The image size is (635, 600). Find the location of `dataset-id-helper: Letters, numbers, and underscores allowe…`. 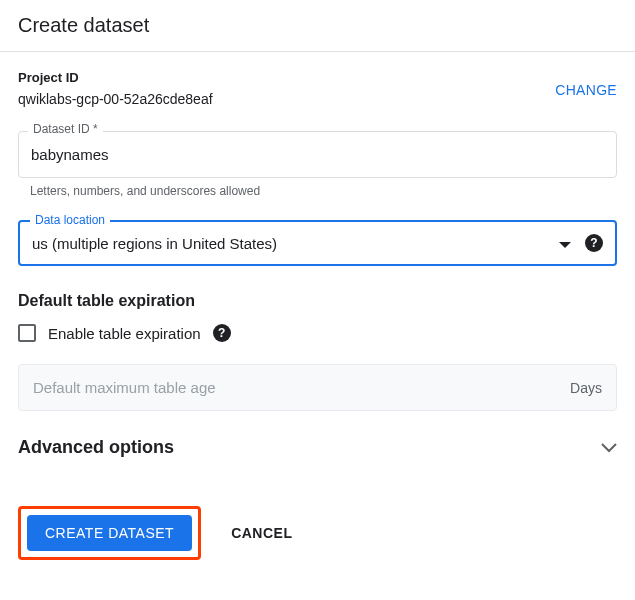

dataset-id-helper: Letters, numbers, and underscores allowe… is located at coordinates (324, 191).